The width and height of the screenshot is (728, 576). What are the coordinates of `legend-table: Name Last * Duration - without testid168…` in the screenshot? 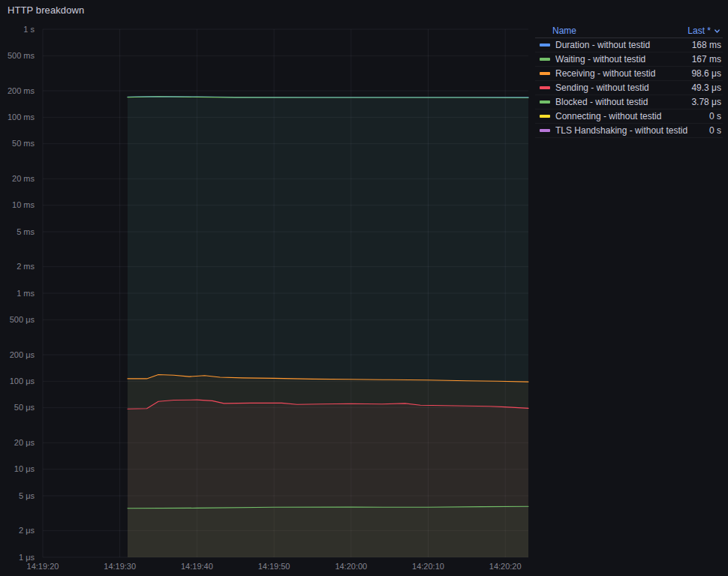 It's located at (629, 81).